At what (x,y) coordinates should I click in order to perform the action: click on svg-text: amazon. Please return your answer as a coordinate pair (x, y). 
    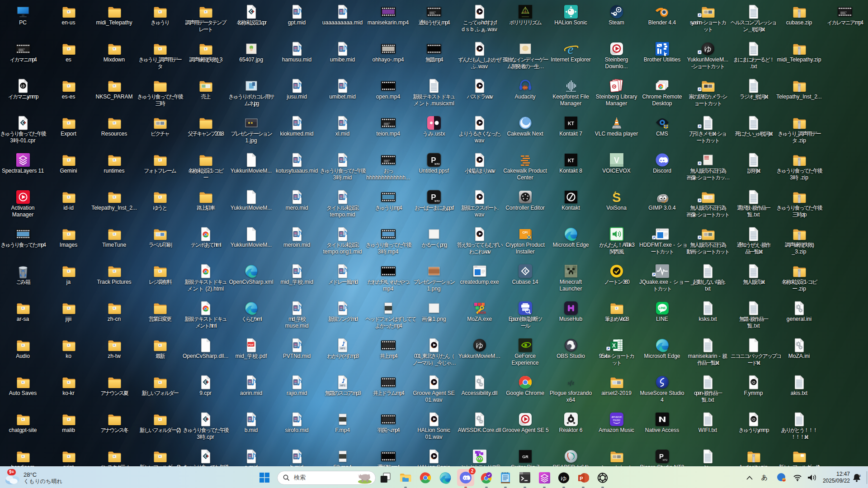
    Looking at the image, I should click on (617, 417).